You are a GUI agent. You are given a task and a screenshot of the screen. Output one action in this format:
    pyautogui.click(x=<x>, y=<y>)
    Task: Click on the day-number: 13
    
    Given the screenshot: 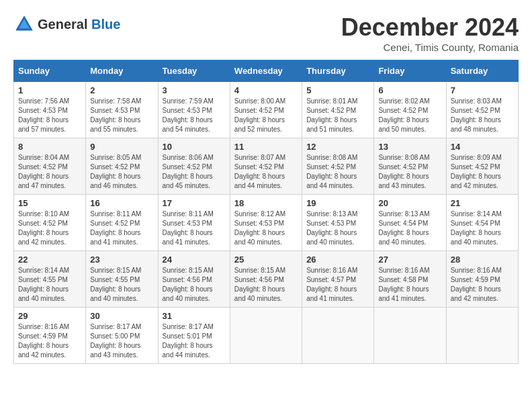 What is the action you would take?
    pyautogui.click(x=410, y=146)
    